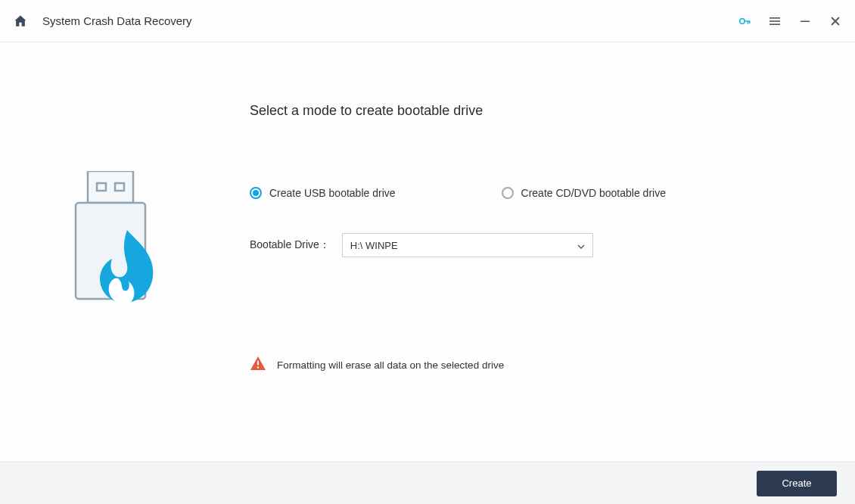 The height and width of the screenshot is (504, 855). Describe the element at coordinates (290, 245) in the screenshot. I see `drive-label: Bootable Drive：` at that location.